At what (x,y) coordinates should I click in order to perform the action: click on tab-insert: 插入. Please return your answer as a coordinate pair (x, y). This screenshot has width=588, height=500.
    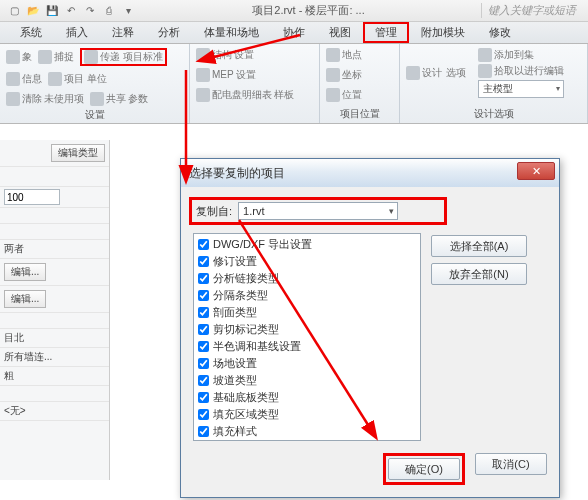
    Looking at the image, I should click on (77, 32).